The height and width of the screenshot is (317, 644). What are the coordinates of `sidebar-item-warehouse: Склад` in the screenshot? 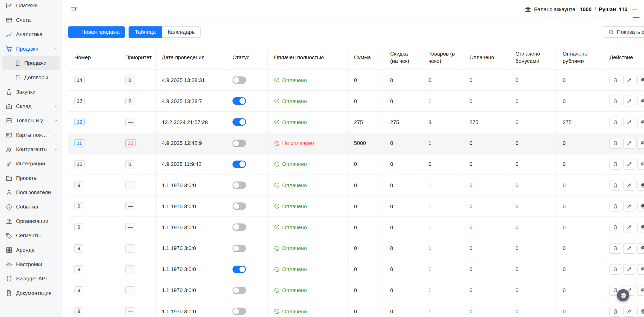 It's located at (31, 106).